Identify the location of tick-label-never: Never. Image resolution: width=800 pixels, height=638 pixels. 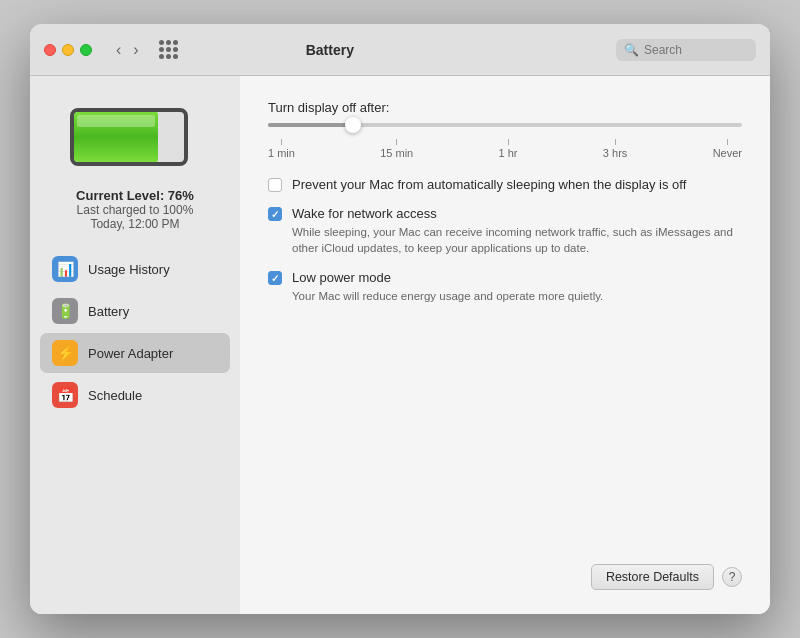
(728, 153).